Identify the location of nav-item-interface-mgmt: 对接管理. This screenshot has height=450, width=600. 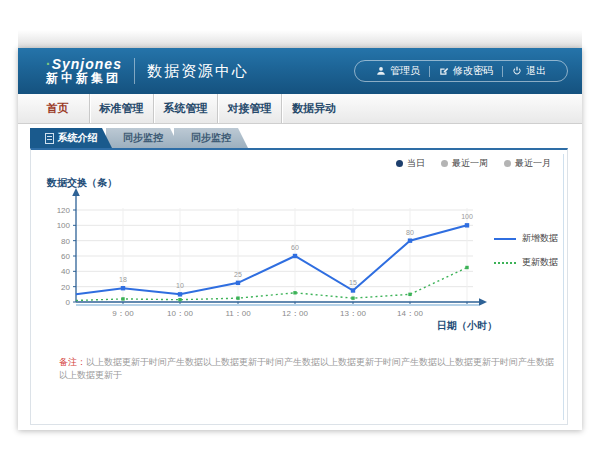
(250, 108).